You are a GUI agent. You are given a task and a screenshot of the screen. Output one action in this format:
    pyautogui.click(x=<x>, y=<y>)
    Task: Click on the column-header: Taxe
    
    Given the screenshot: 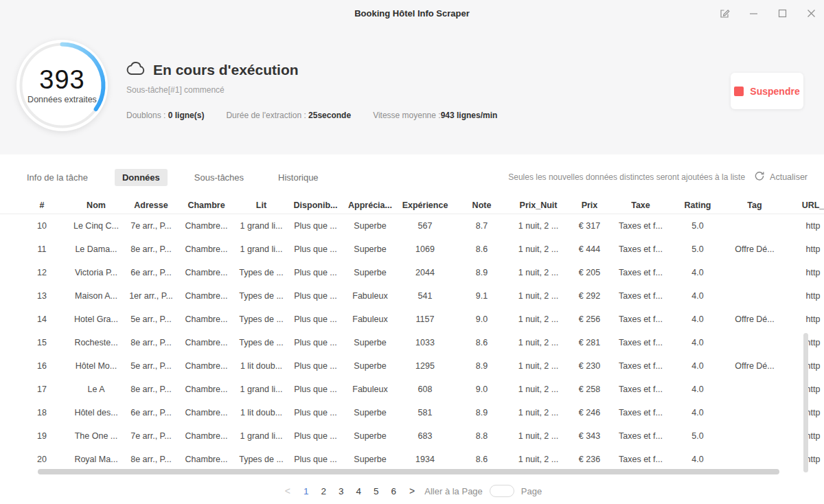 What is the action you would take?
    pyautogui.click(x=641, y=205)
    